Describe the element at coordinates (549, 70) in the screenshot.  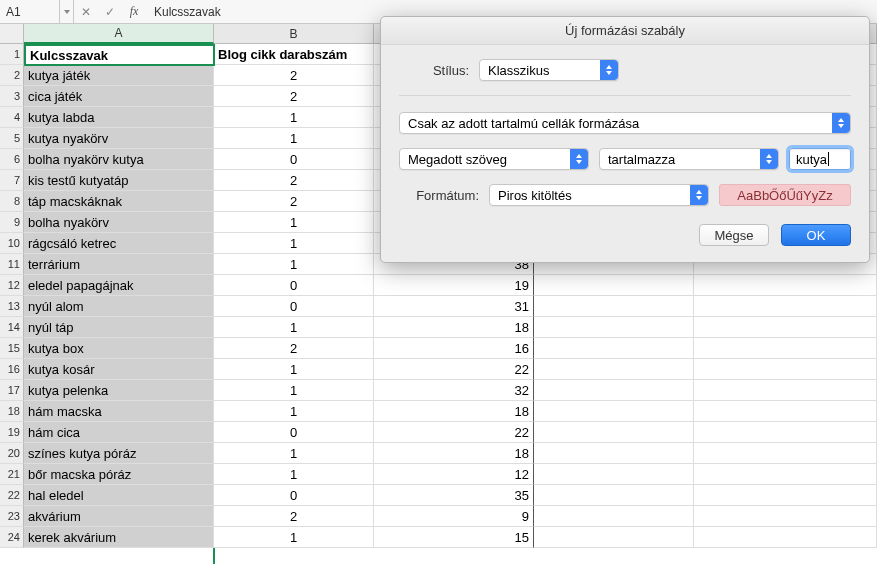
I see `style-select: Klasszikus` at that location.